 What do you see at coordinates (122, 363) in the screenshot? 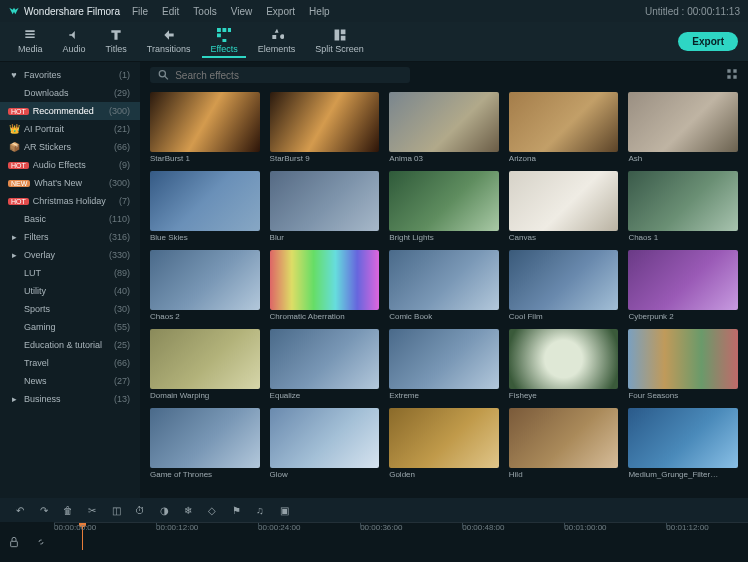
I see `sidebar-item-count: (66)` at bounding box center [122, 363].